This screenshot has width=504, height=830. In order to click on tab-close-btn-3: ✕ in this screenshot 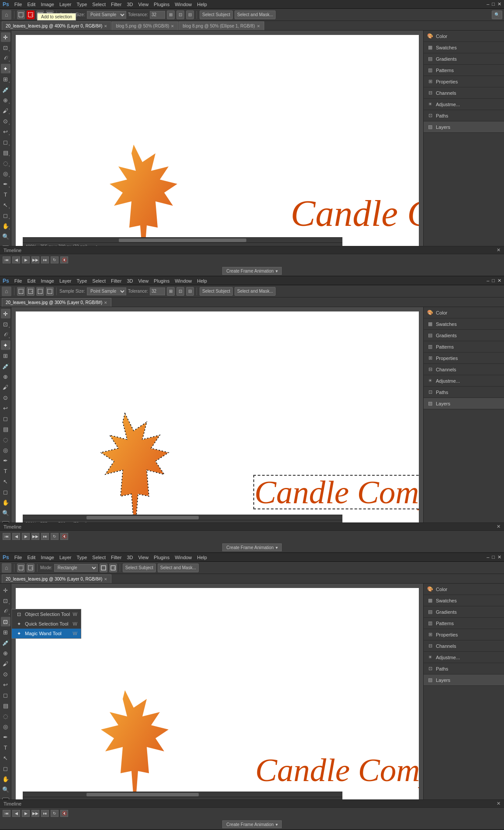, I will do `click(106, 579)`.